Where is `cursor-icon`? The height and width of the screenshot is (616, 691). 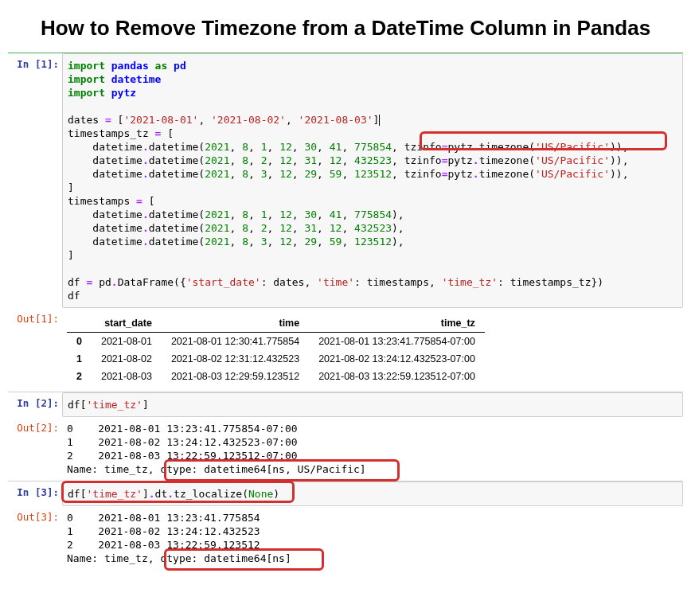 cursor-icon is located at coordinates (379, 120).